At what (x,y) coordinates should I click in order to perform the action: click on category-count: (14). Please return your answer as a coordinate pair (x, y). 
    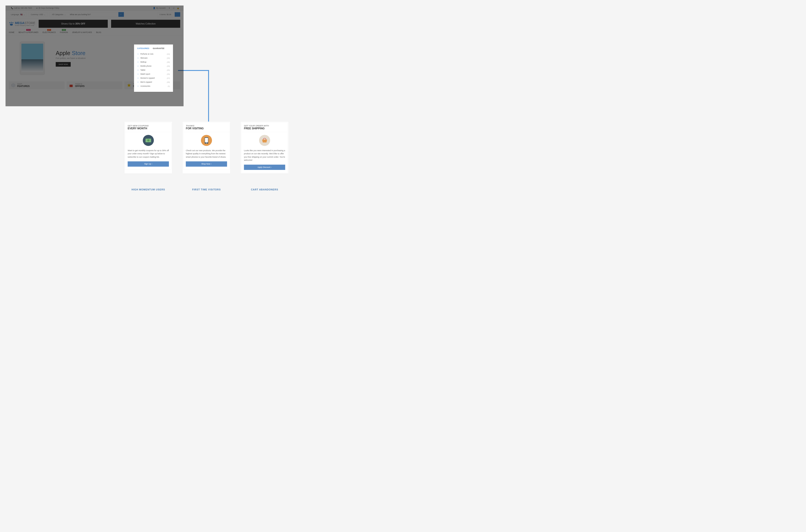
    Looking at the image, I should click on (168, 54).